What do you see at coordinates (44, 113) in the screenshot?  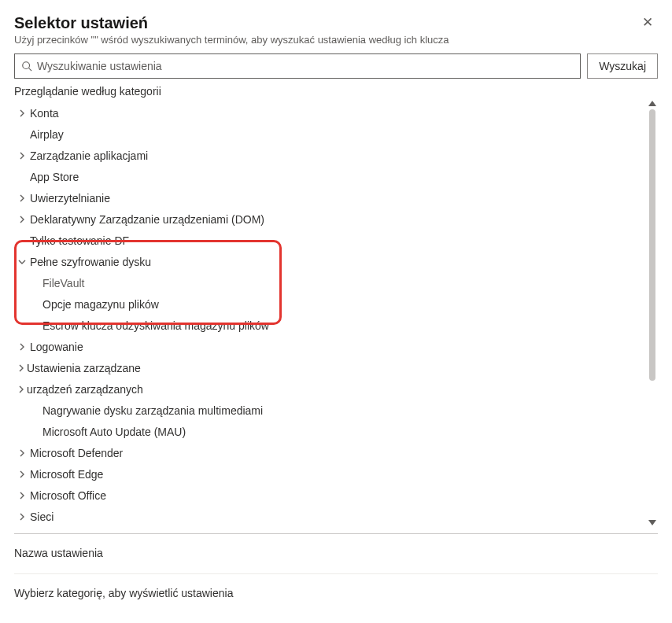 I see `category-label: Konta` at bounding box center [44, 113].